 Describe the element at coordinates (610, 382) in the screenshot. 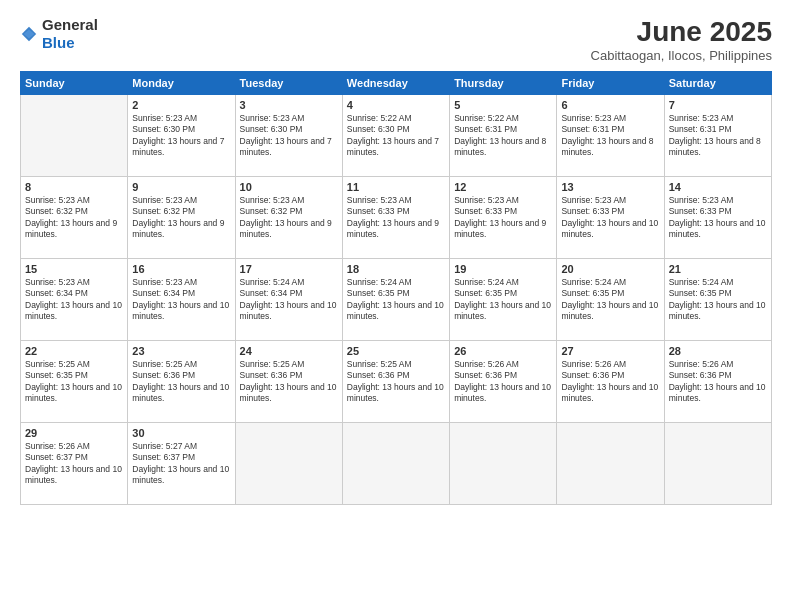

I see `table-row: 27Sunrise: 5:26 AMSunset: 6:36 PMDayligh…` at that location.